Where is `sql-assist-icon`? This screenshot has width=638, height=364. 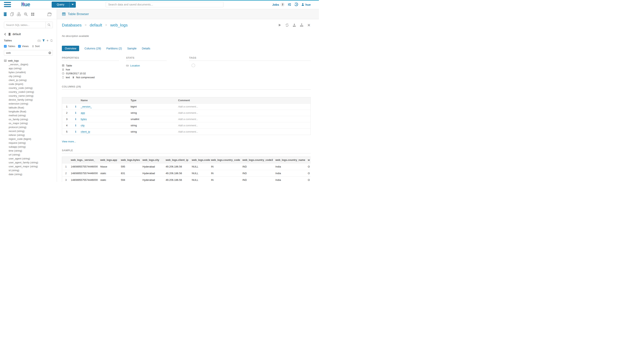 sql-assist-icon is located at coordinates (5, 14).